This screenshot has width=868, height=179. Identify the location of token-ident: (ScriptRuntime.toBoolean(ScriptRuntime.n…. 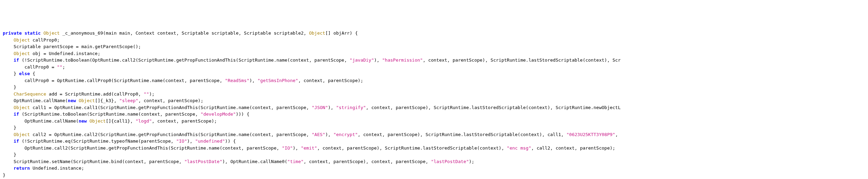
(111, 114).